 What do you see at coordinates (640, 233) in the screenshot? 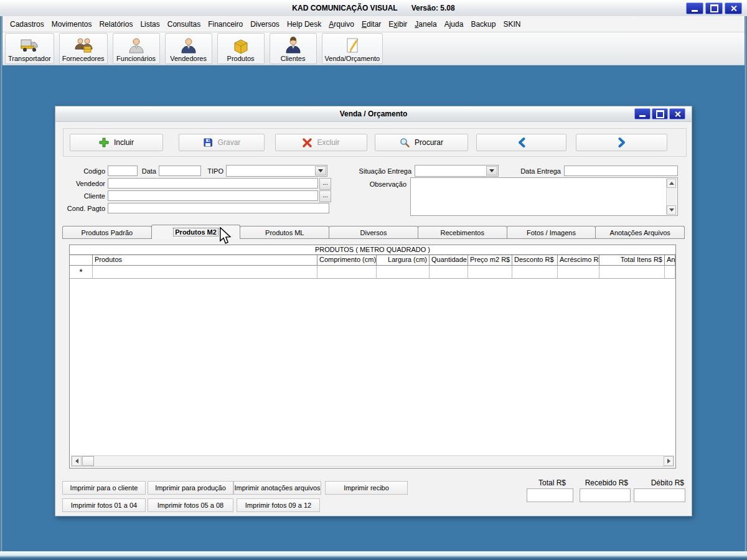
I see `tab-anotacoes-arquivos: Anotações Arquivos` at bounding box center [640, 233].